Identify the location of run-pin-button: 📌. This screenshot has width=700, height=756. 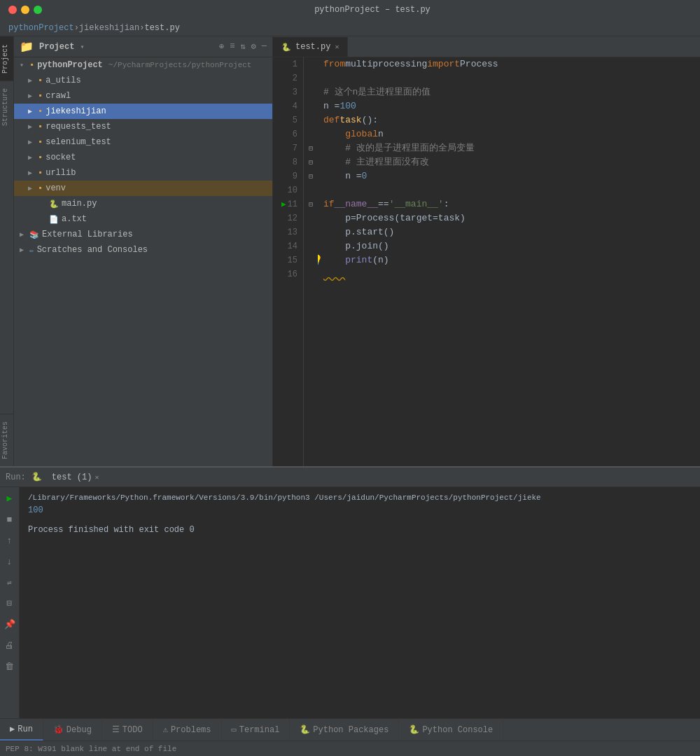
(10, 624).